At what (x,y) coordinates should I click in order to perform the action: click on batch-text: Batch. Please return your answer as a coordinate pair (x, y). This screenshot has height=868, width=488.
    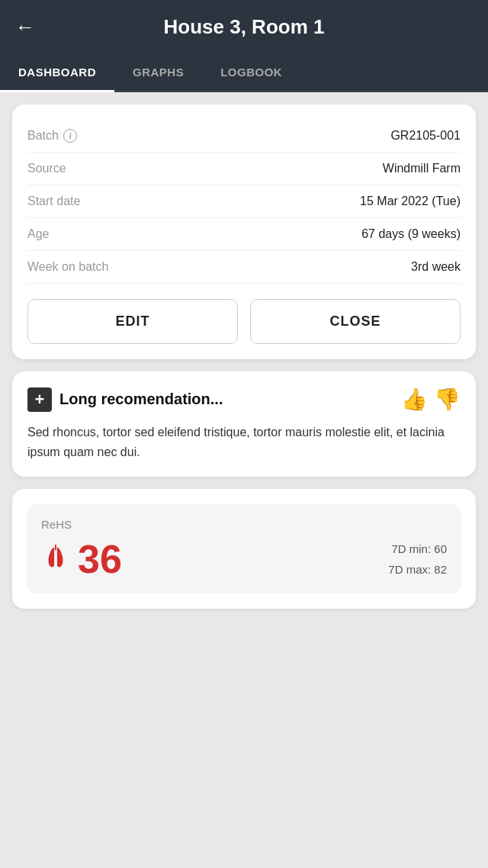
    Looking at the image, I should click on (43, 136).